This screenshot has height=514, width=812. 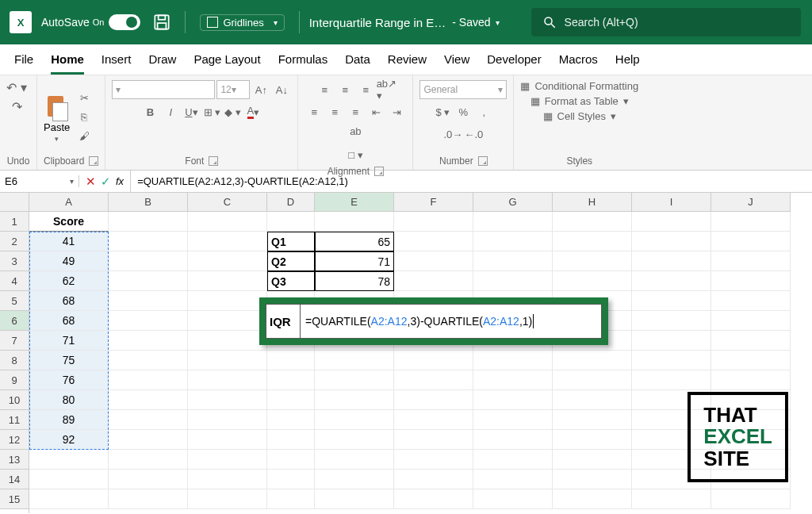 What do you see at coordinates (69, 222) in the screenshot?
I see `cell-a1: Score` at bounding box center [69, 222].